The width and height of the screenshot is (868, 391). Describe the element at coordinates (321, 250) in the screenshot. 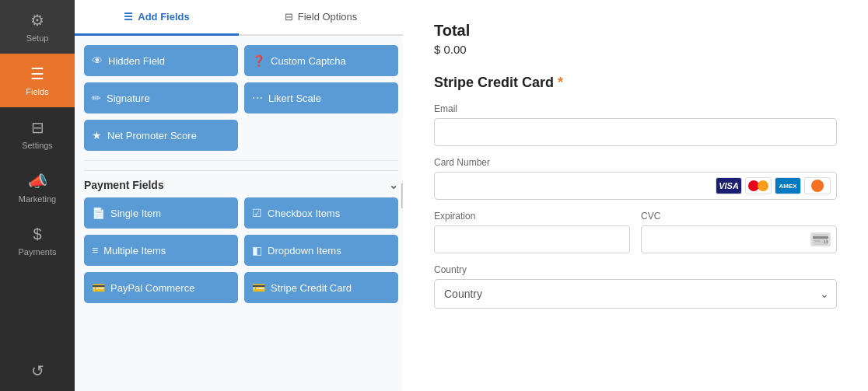

I see `dropdown-items-button: ◧ Dropdown Items` at that location.